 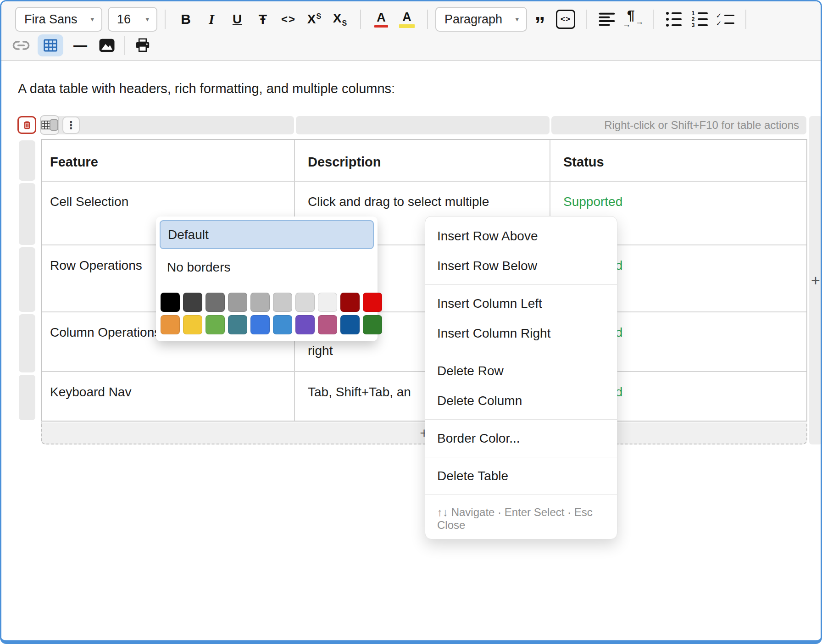 What do you see at coordinates (168, 396) in the screenshot?
I see `table-cell: Keyboard Nav` at bounding box center [168, 396].